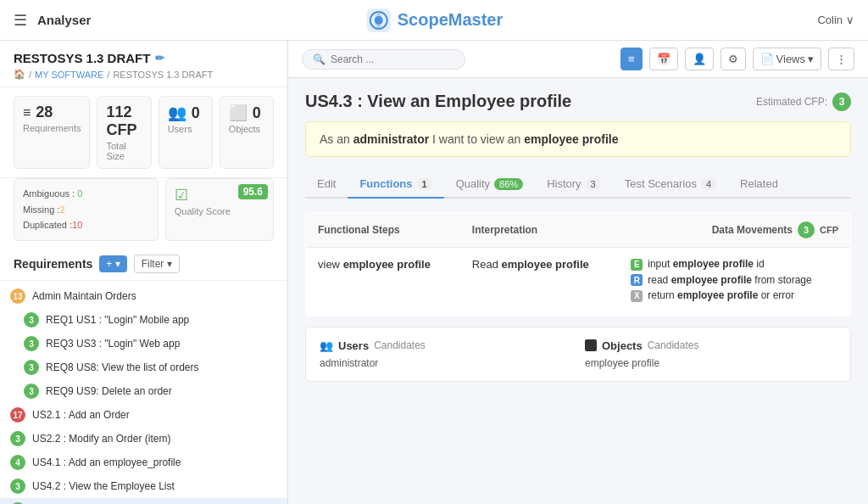 The image size is (868, 504). I want to click on user-story-box: As an administrator I want to view an em…, so click(578, 139).